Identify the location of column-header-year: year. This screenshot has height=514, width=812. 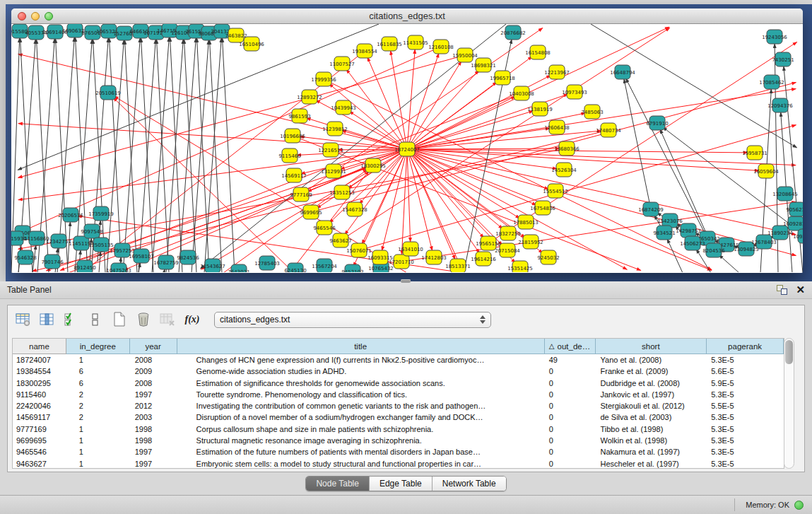
(154, 346).